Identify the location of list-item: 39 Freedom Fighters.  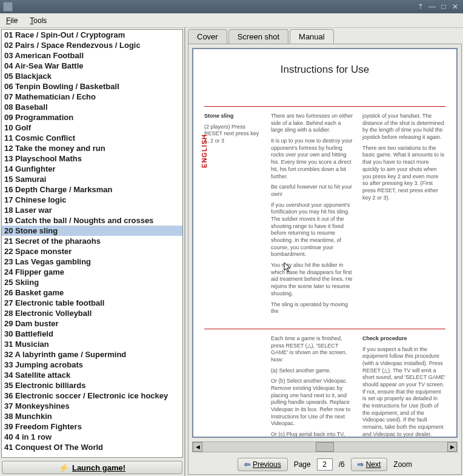
(92, 427).